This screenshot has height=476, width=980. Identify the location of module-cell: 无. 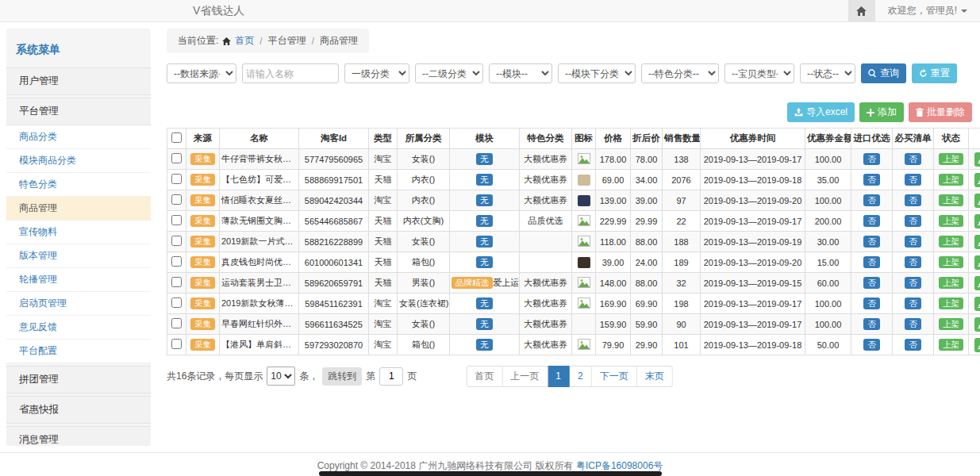
(485, 304).